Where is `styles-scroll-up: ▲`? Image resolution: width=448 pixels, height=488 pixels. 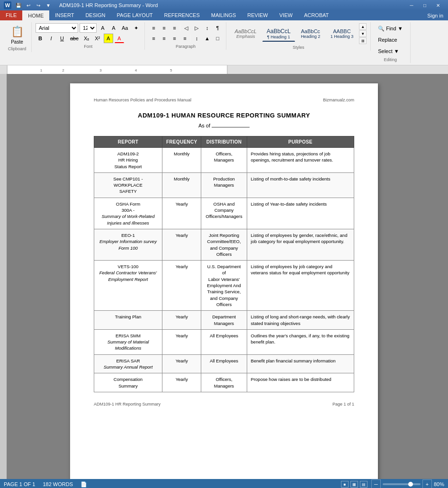
styles-scroll-up: ▲ is located at coordinates (363, 27).